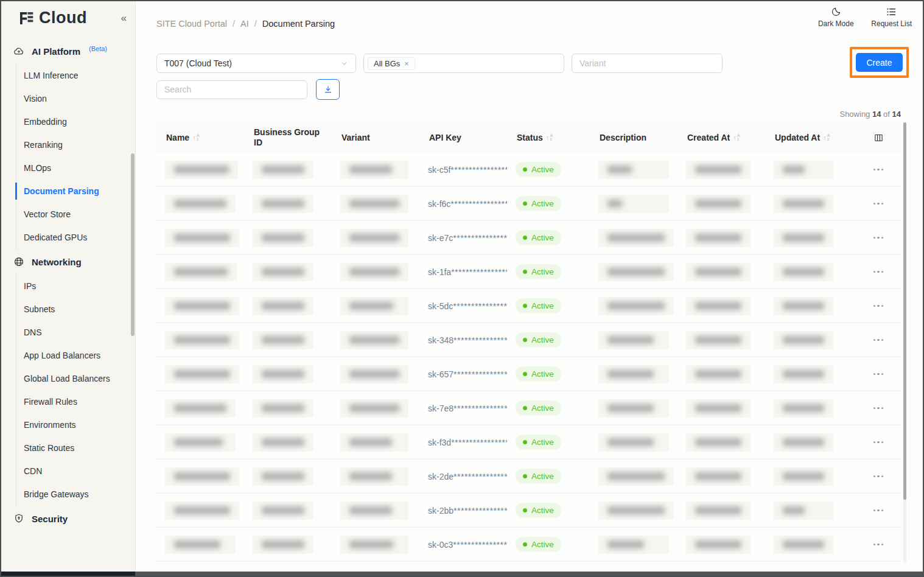 The image size is (924, 577). What do you see at coordinates (68, 281) in the screenshot?
I see `sidebar-nav: AI Platform(Beta)LLM InferenceVisionEmbe…` at bounding box center [68, 281].